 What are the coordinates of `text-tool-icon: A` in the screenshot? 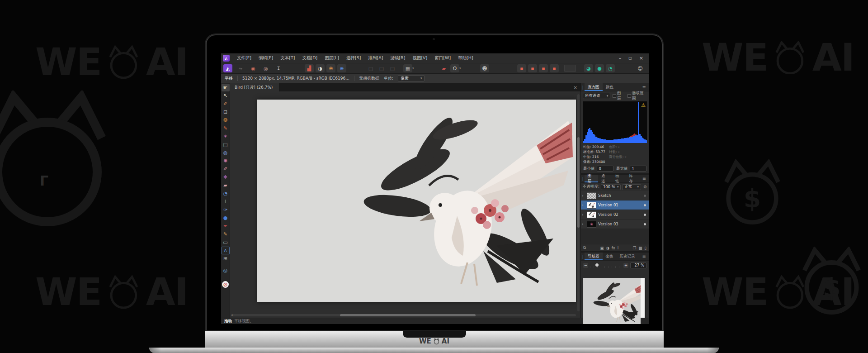 It's located at (226, 251).